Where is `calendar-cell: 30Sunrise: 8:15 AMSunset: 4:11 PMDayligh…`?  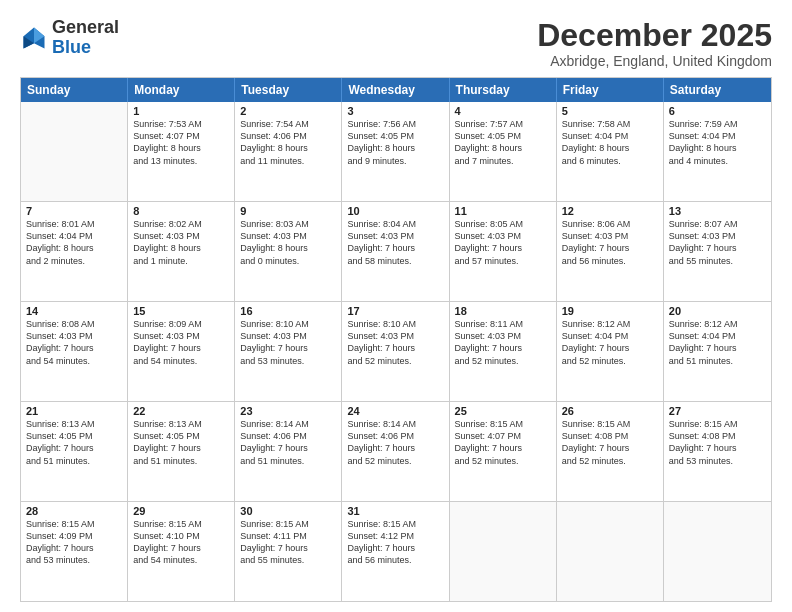
calendar-cell: 30Sunrise: 8:15 AMSunset: 4:11 PMDayligh… is located at coordinates (288, 552).